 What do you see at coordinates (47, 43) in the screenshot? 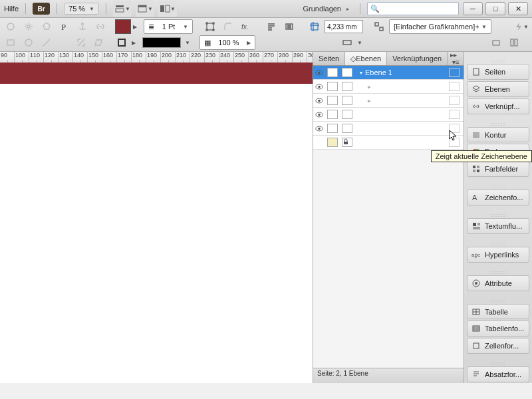
I see `line-icon` at bounding box center [47, 43].